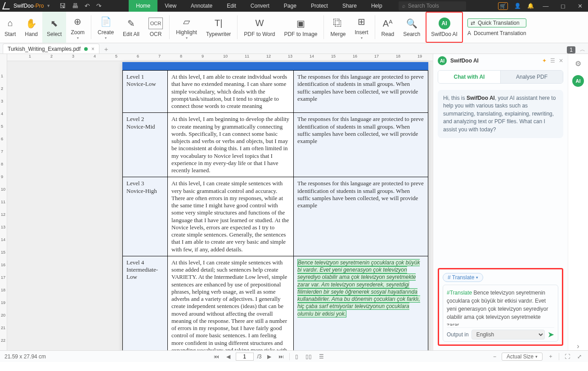  What do you see at coordinates (260, 6) in the screenshot?
I see `menu-convert: Convert` at bounding box center [260, 6].